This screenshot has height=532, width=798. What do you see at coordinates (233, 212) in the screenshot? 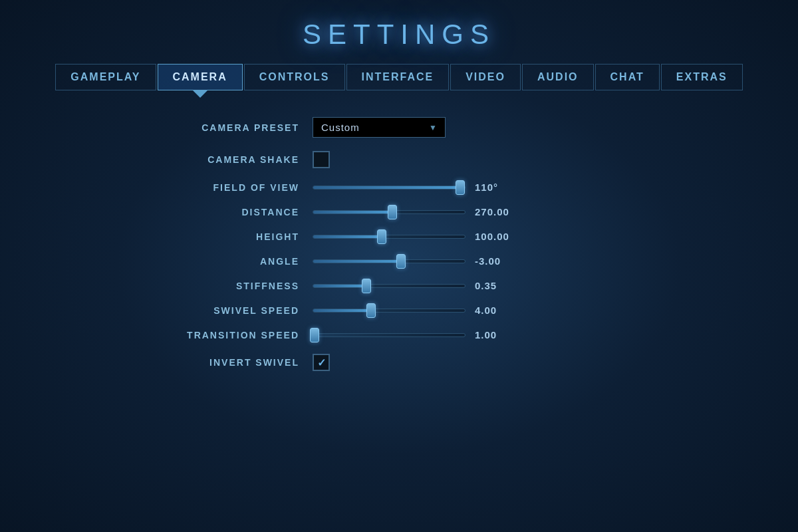
I see `label-distance: DISTANCE` at bounding box center [233, 212].